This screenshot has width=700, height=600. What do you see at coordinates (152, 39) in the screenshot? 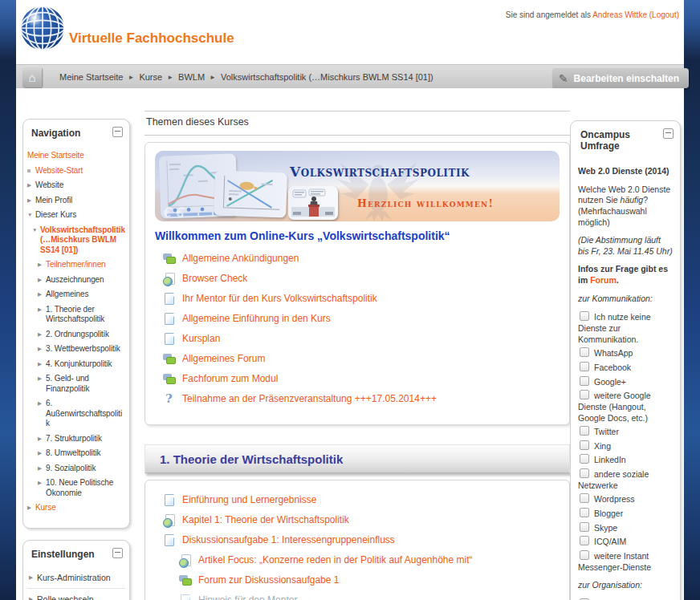
I see `site-title: Virtuelle Fachhochschule` at bounding box center [152, 39].